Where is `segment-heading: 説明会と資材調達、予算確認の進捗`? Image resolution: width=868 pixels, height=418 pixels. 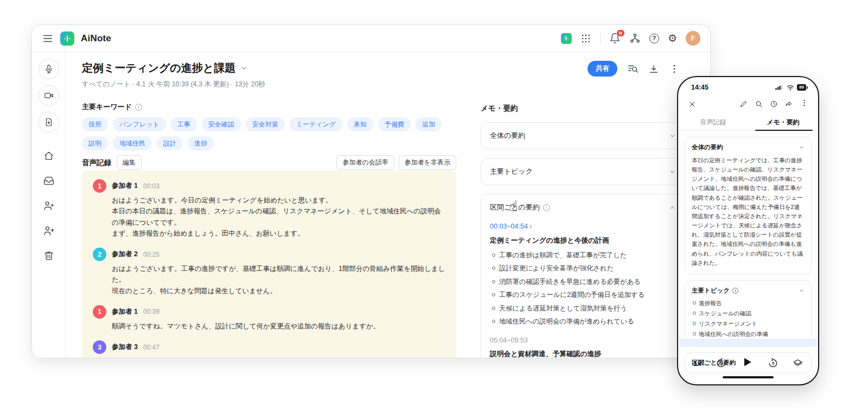
segment-heading: 説明会と資材調達、予算確認の進捗 is located at coordinates (583, 354).